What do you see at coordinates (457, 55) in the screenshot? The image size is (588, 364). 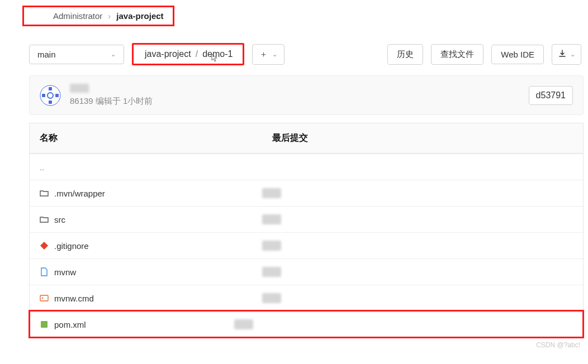 I see `find-file-button: 查找文件` at bounding box center [457, 55].